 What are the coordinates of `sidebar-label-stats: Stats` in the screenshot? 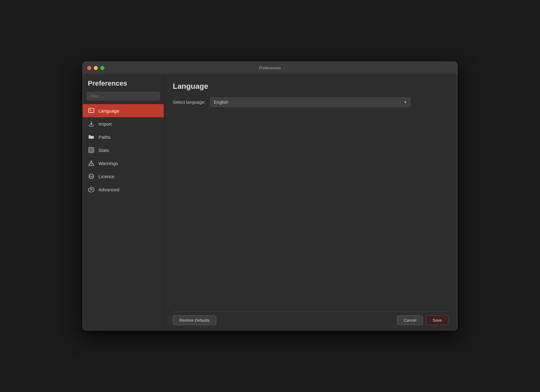 It's located at (104, 150).